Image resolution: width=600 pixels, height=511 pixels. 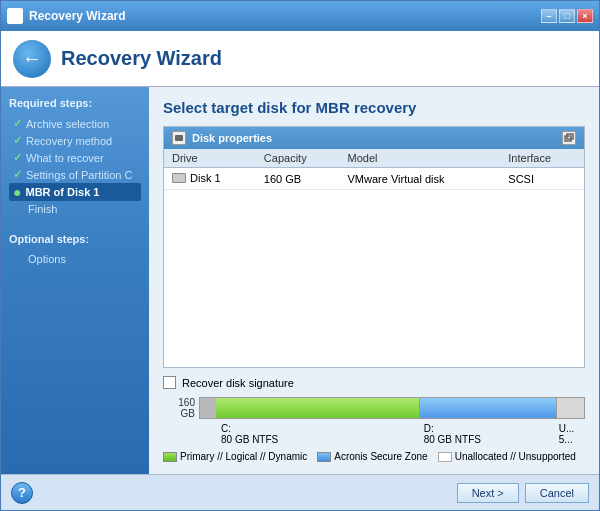 What do you see at coordinates (298, 158) in the screenshot?
I see `col-capacity: Capacity` at bounding box center [298, 158].